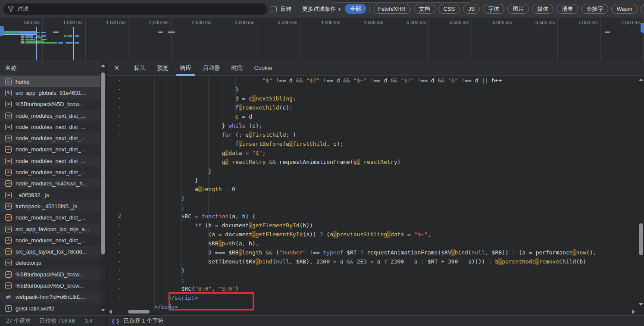 This screenshot has height=326, width=644. I want to click on dom-content-loaded-marker, so click(36, 43).